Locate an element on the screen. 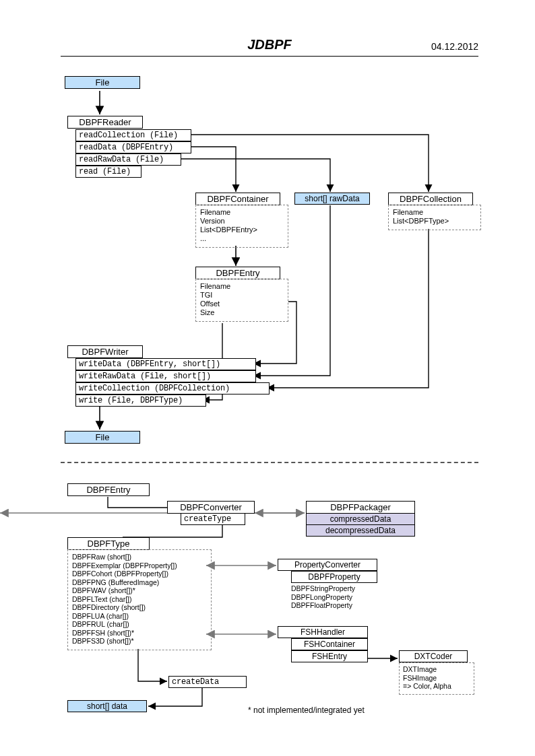 The height and width of the screenshot is (756, 535). reader-method-3: read (File) is located at coordinates (108, 172).